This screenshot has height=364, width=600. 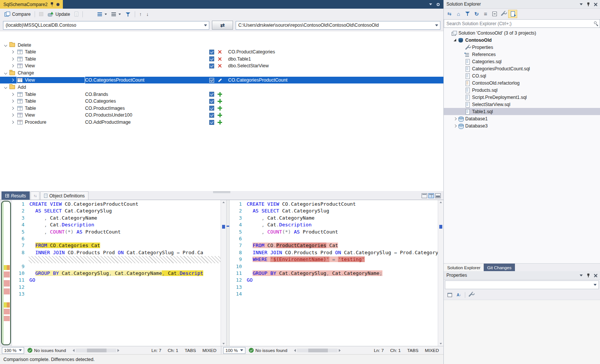 I want to click on right-zoom-dropdown: 100 %, so click(x=234, y=350).